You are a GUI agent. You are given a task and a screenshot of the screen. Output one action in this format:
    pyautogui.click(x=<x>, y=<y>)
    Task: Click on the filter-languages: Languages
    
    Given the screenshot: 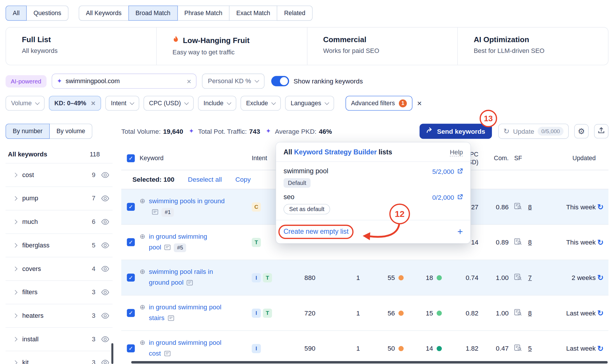 What is the action you would take?
    pyautogui.click(x=310, y=104)
    